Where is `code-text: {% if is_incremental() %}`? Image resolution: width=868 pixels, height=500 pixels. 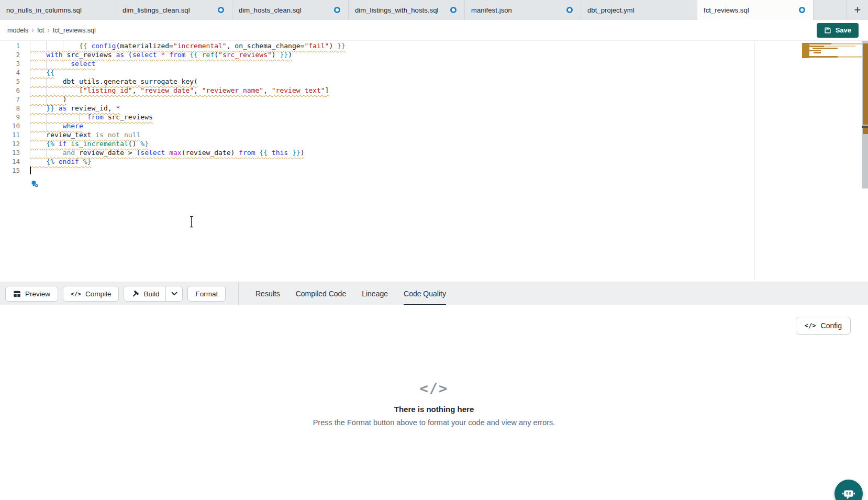
code-text: {% if is_incremental() %} is located at coordinates (89, 143).